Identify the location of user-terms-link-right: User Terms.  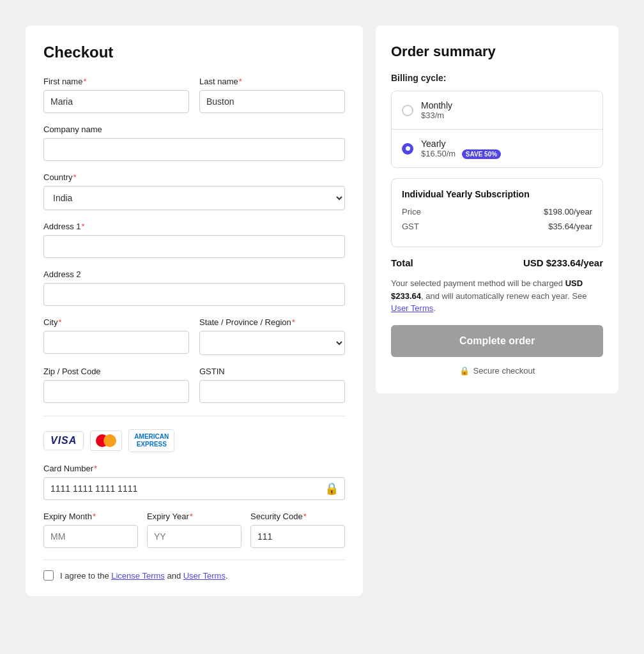
(412, 308).